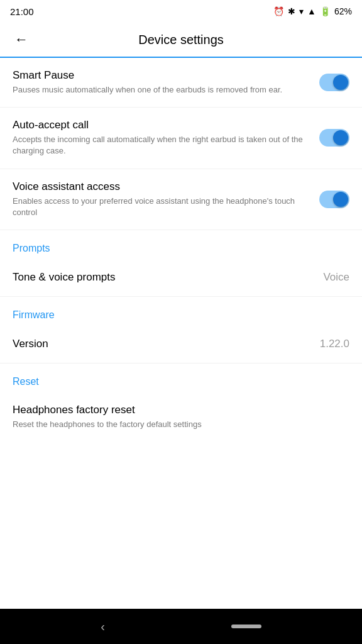 Image resolution: width=362 pixels, height=644 pixels. What do you see at coordinates (161, 125) in the screenshot?
I see `auto-accept-title: Auto-accept call` at bounding box center [161, 125].